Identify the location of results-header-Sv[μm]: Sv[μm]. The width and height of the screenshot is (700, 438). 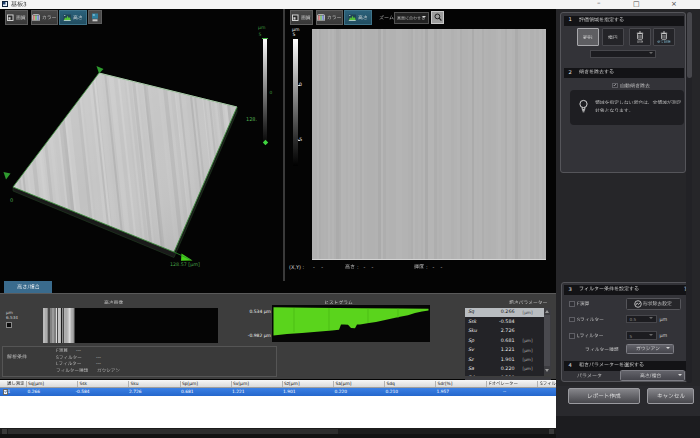
(241, 384).